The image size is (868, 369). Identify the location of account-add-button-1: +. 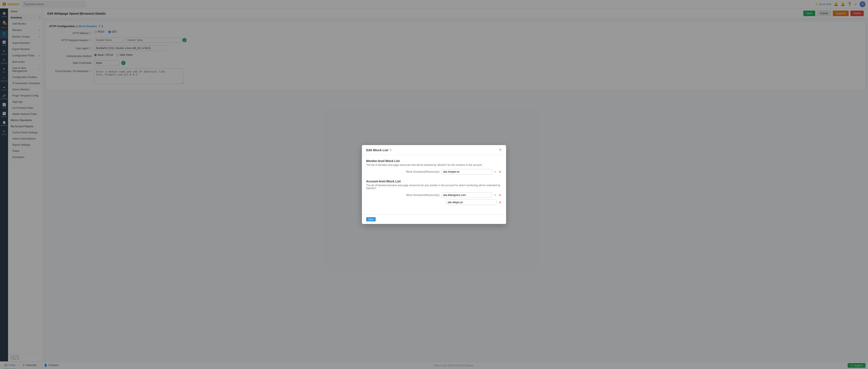
(495, 195).